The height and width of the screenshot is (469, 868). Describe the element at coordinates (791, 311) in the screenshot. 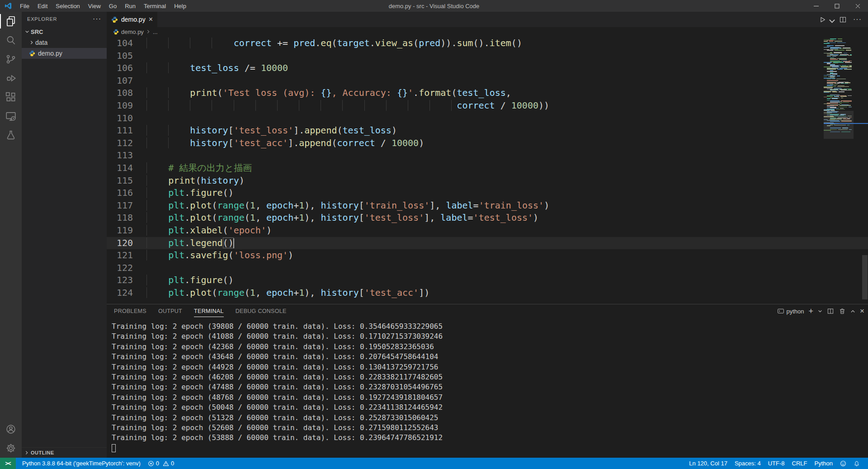

I see `shell-picker: python` at that location.